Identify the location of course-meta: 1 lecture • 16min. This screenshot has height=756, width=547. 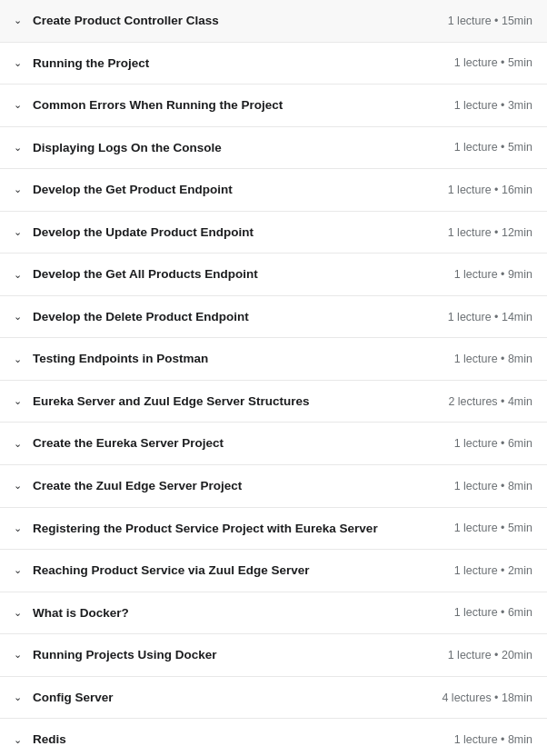
(491, 190).